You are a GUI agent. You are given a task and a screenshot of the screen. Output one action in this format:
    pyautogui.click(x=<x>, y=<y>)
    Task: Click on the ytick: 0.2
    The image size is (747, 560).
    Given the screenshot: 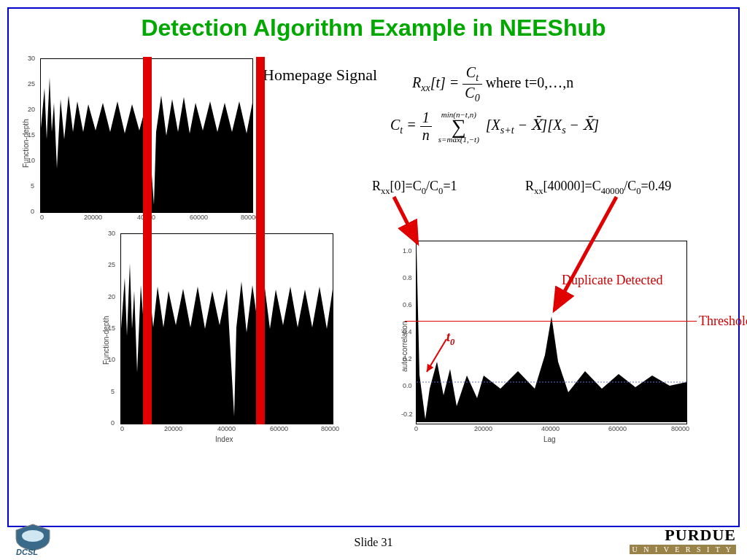 What is the action you would take?
    pyautogui.click(x=407, y=359)
    